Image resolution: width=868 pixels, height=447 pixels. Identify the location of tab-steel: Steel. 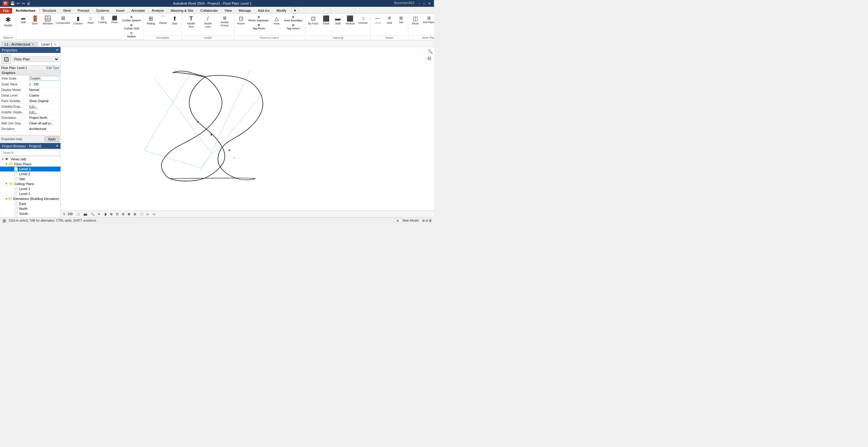
(67, 10).